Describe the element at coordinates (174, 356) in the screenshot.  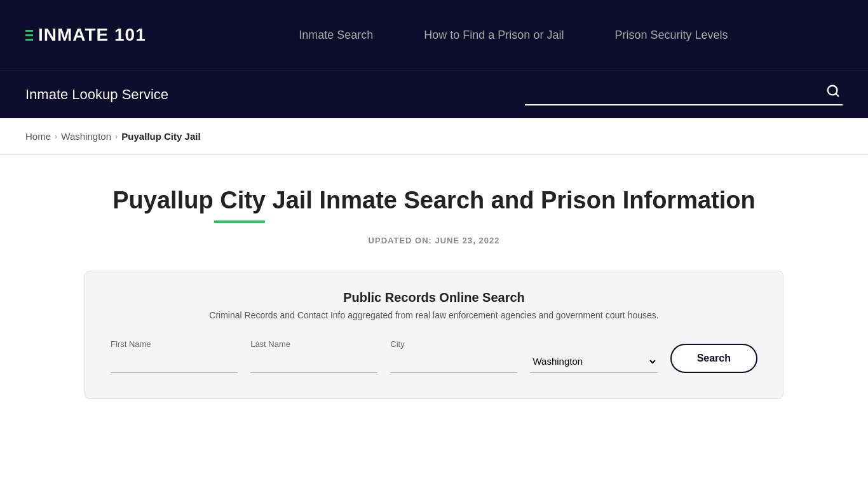
I see `first-name-group: First Name` at that location.